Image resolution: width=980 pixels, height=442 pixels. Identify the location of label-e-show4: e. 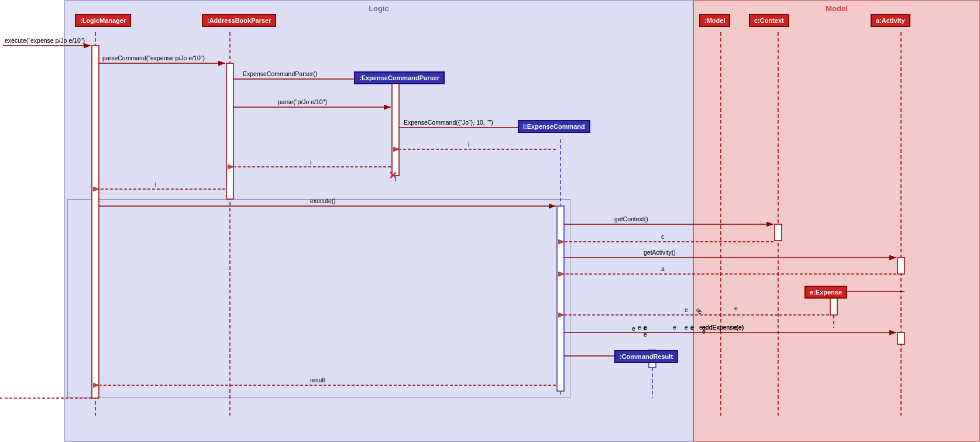
(686, 327).